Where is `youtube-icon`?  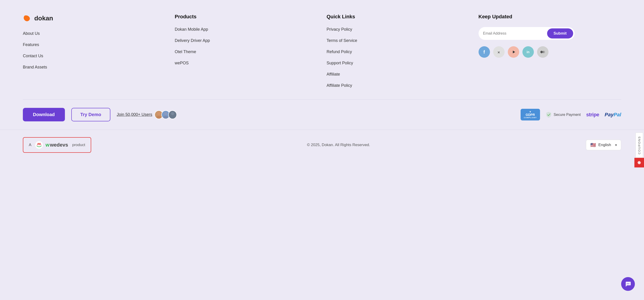
youtube-icon is located at coordinates (514, 52).